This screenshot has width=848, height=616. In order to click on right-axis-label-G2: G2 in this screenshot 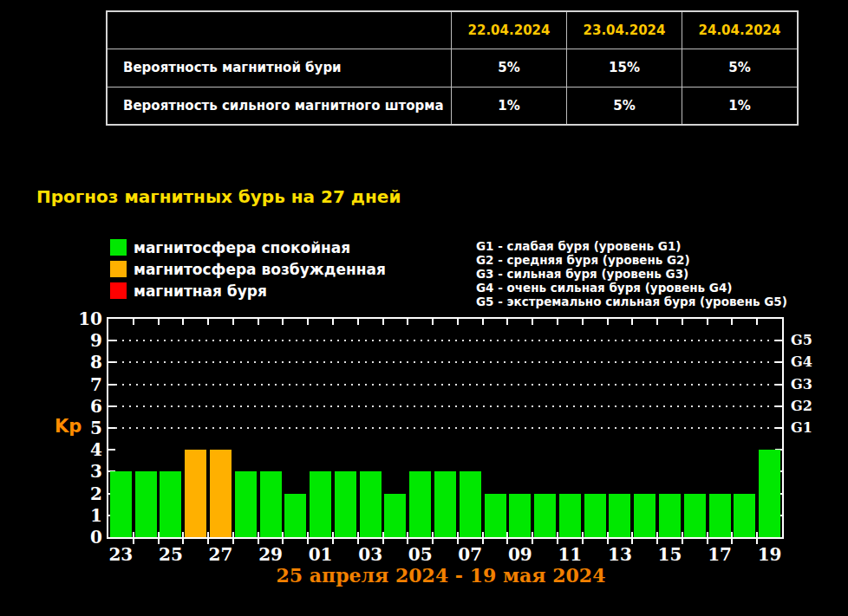, I will do `click(801, 405)`.